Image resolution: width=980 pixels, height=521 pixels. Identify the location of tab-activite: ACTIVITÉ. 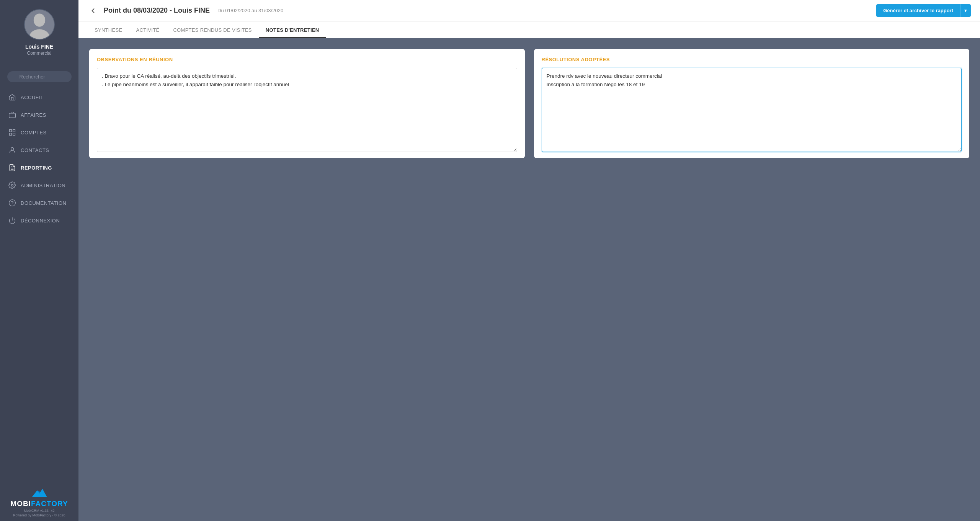
(148, 31).